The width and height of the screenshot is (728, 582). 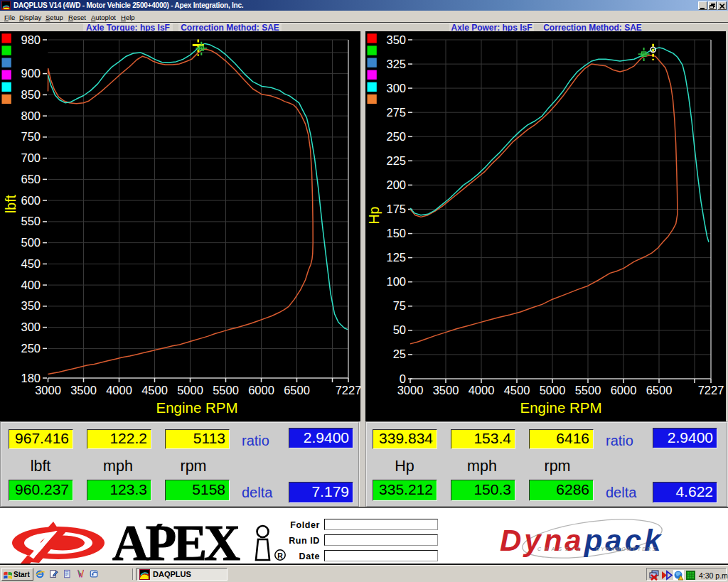 What do you see at coordinates (31, 179) in the screenshot?
I see `svg-text: 650` at bounding box center [31, 179].